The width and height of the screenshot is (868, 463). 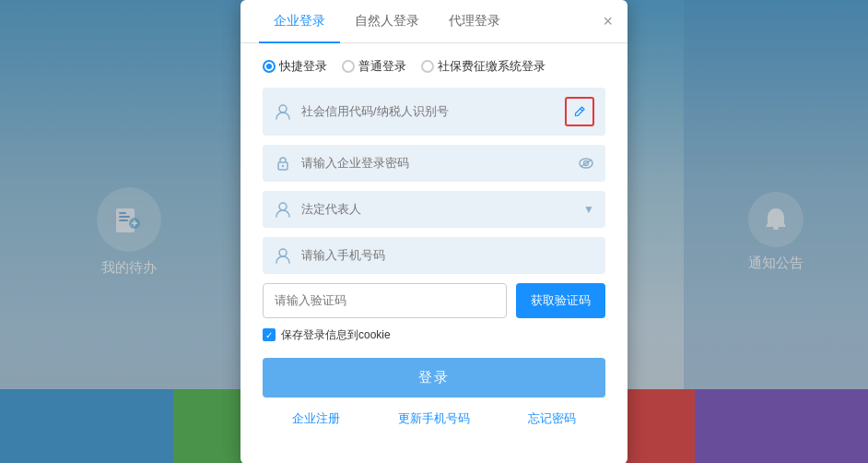 I want to click on modal-tab-bar: 企业登录 自然人登录 代理登录 ×, so click(x=434, y=22).